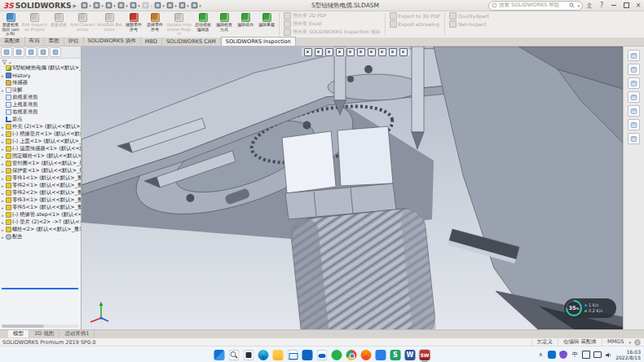 This screenshot has width=644, height=362. Describe the element at coordinates (155, 24) in the screenshot. I see `ribbon-button: 选择零件序号` at that location.